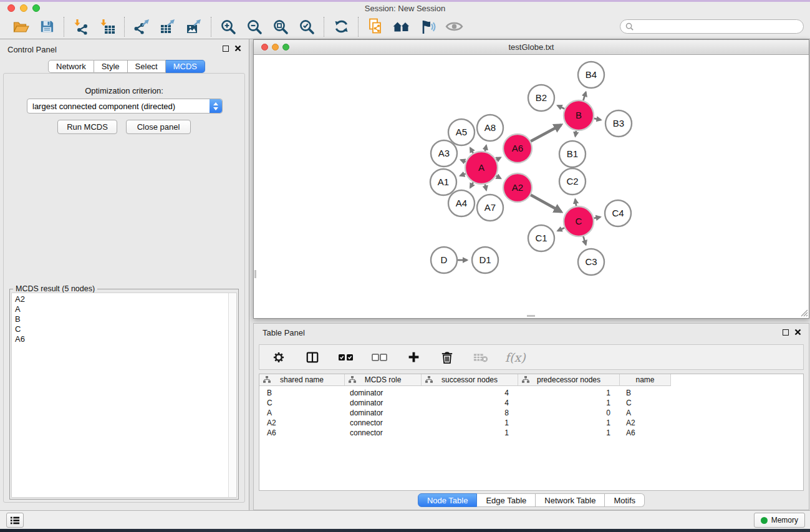  I want to click on memory-button: Memory, so click(779, 520).